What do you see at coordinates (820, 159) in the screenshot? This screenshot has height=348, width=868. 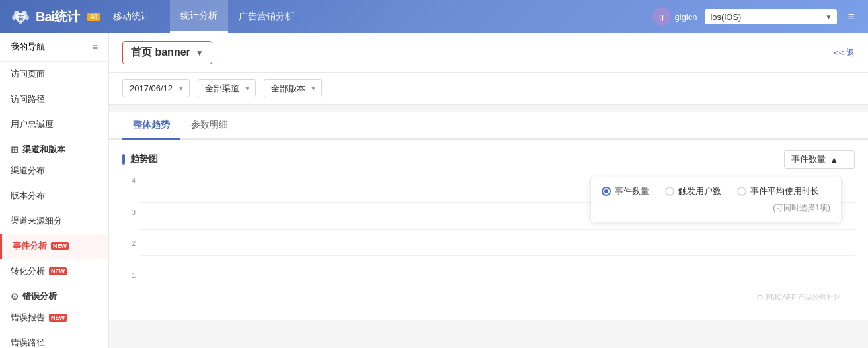 I see `chart-controls: 事件数量 ▲` at bounding box center [820, 159].